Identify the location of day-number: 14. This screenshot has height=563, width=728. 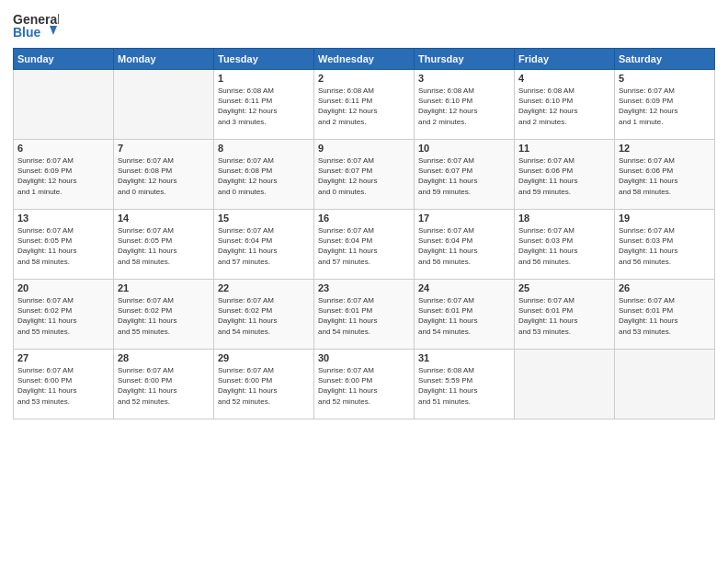
(164, 218).